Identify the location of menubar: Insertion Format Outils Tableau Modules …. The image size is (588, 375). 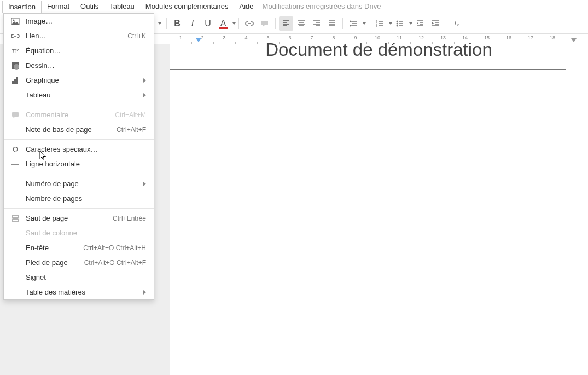
(294, 7).